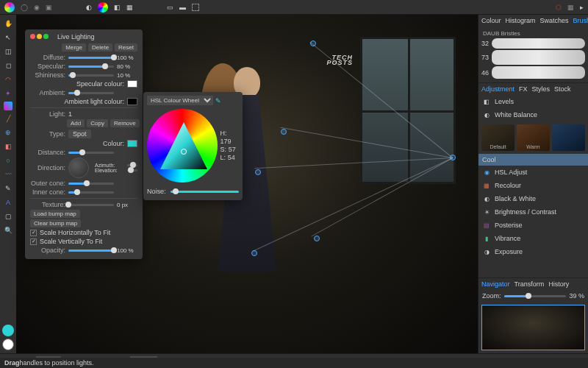 Image resolution: width=588 pixels, height=368 pixels. Describe the element at coordinates (529, 284) in the screenshot. I see `tab-transform: Transform` at that location.